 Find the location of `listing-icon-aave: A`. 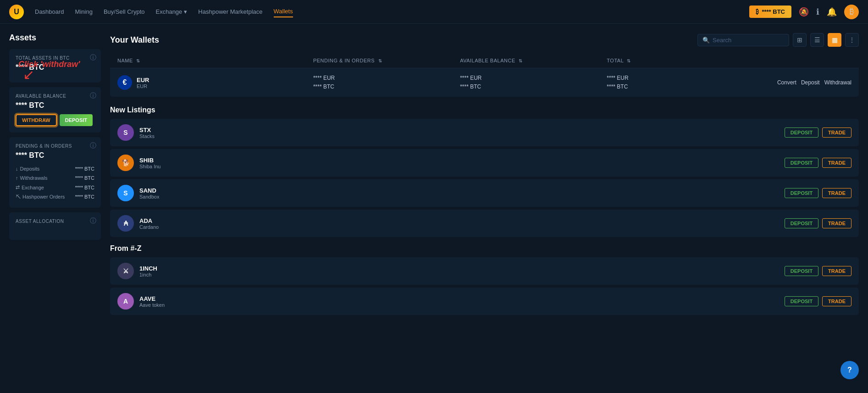

listing-icon-aave: A is located at coordinates (126, 301).